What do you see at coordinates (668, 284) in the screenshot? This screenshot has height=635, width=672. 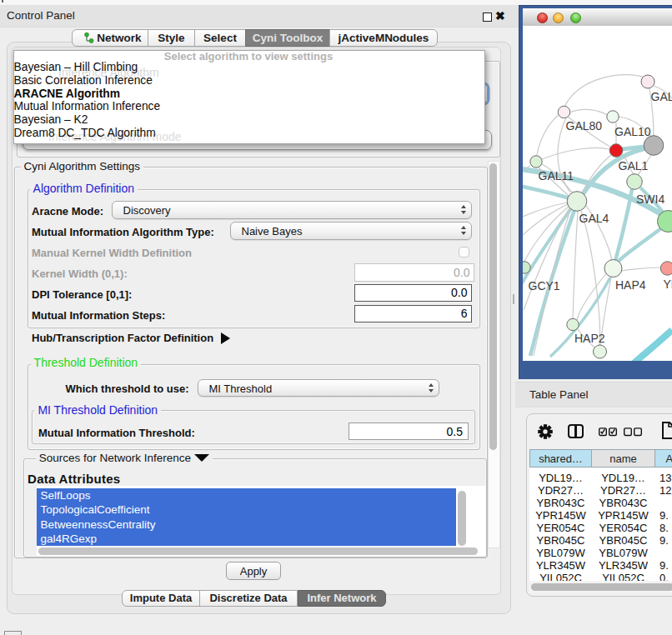 I see `svg-text: YEL` at bounding box center [668, 284].